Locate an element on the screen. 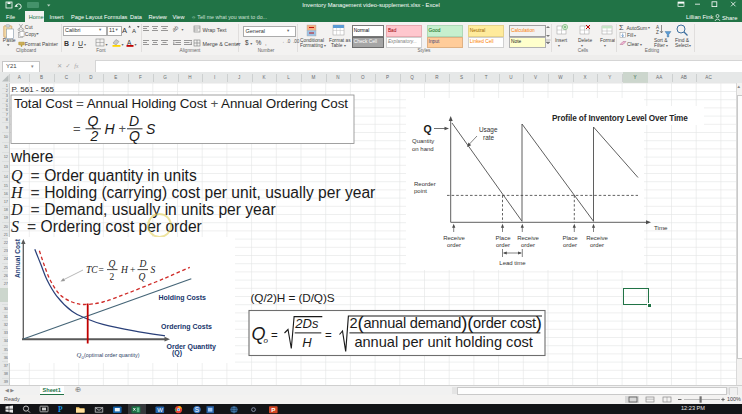 The height and width of the screenshot is (414, 742). svg-text:Profile of Inventory Level Ove: Profile of Inventory Level Over Time is located at coordinates (620, 118).